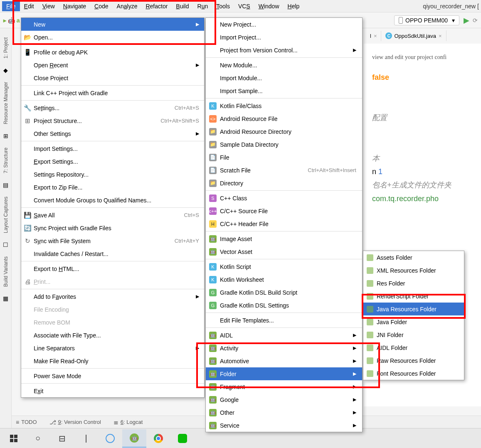 The width and height of the screenshot is (481, 448). What do you see at coordinates (113, 93) in the screenshot?
I see `file-link-cpp: Link C++ Project with Gradle` at bounding box center [113, 93].